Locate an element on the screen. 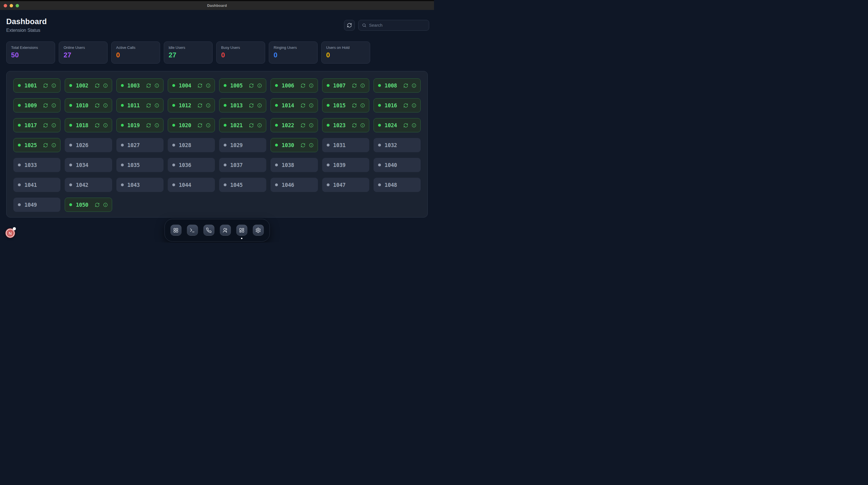  search-input is located at coordinates (397, 25).